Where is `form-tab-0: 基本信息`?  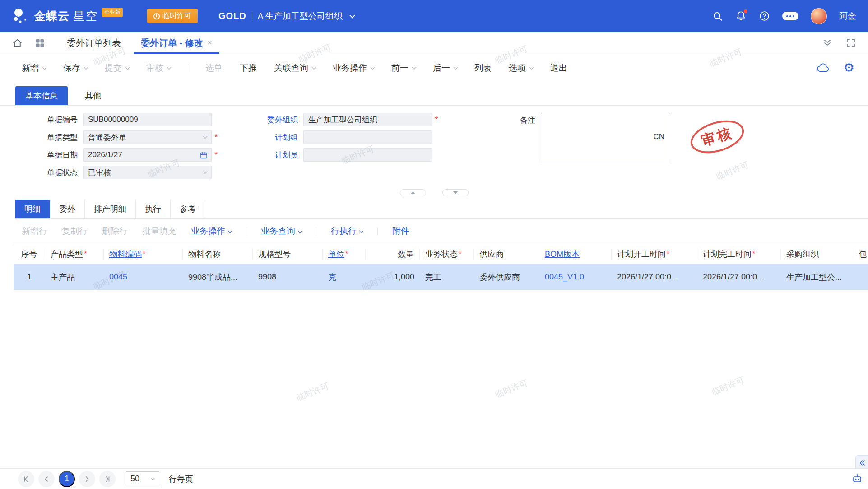
form-tab-0: 基本信息 is located at coordinates (42, 96).